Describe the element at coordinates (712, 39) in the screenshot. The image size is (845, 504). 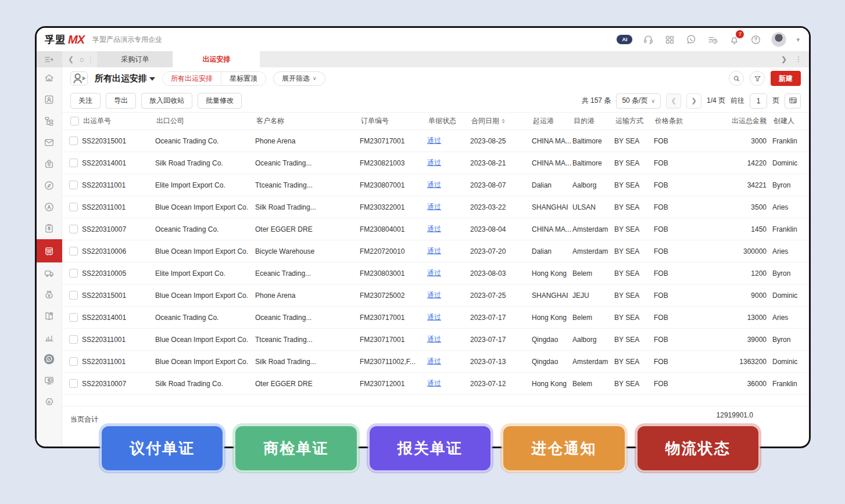
I see `history-icon` at that location.